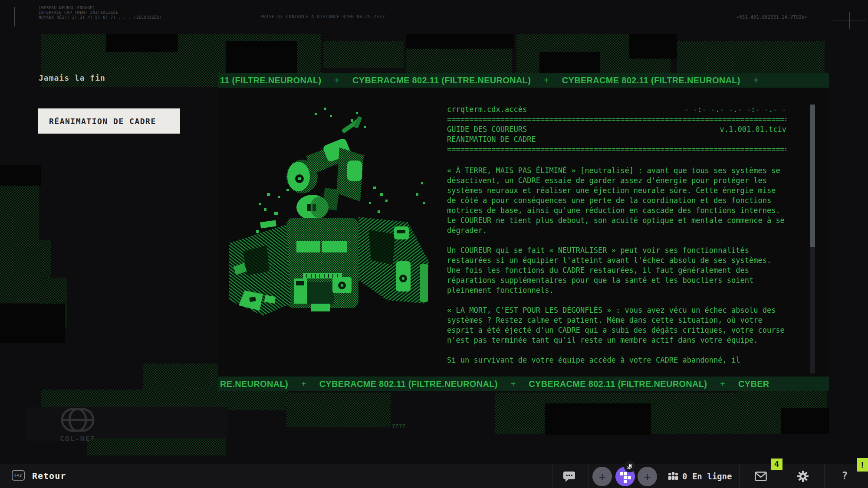 This screenshot has width=868, height=488. Describe the element at coordinates (761, 476) in the screenshot. I see `mail-icon` at that location.